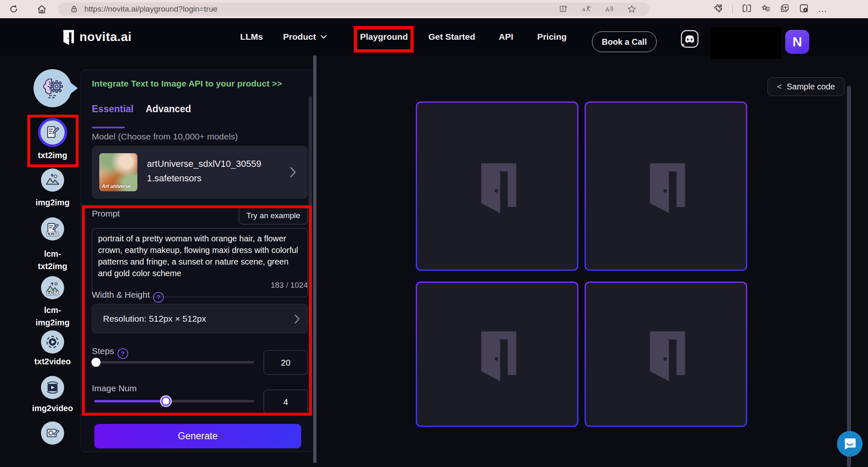 This screenshot has width=868, height=467. What do you see at coordinates (200, 285) in the screenshot?
I see `char-counter: 183 / 1024` at bounding box center [200, 285].